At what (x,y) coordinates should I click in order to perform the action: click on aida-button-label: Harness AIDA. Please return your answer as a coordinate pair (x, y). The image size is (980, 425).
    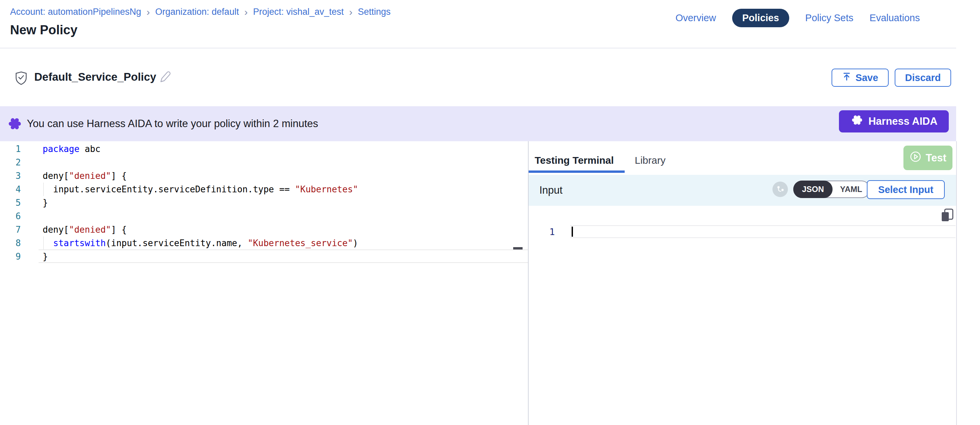
    Looking at the image, I should click on (903, 121).